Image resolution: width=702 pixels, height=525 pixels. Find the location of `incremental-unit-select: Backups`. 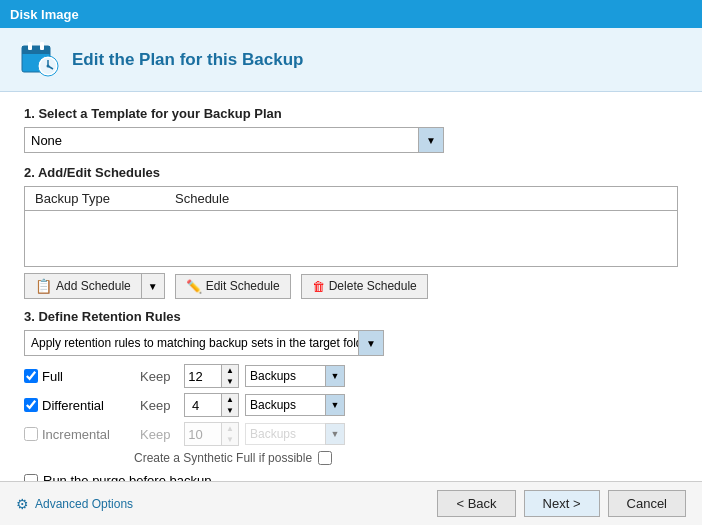

incremental-unit-select: Backups is located at coordinates (295, 434).